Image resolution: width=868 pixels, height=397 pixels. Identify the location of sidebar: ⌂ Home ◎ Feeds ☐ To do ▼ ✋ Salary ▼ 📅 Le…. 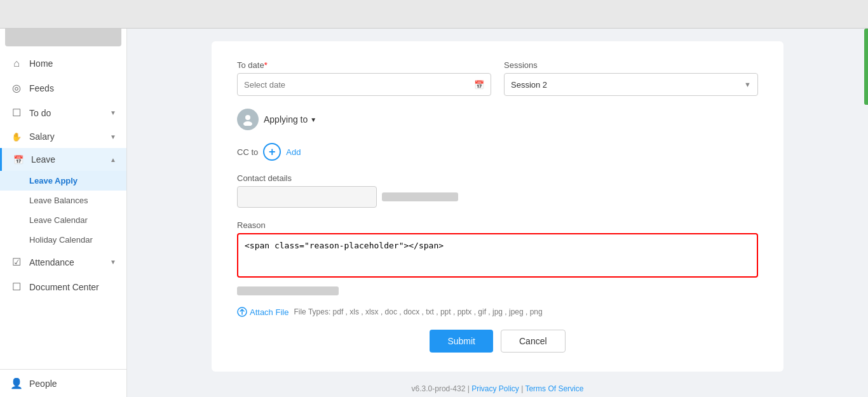
(64, 198).